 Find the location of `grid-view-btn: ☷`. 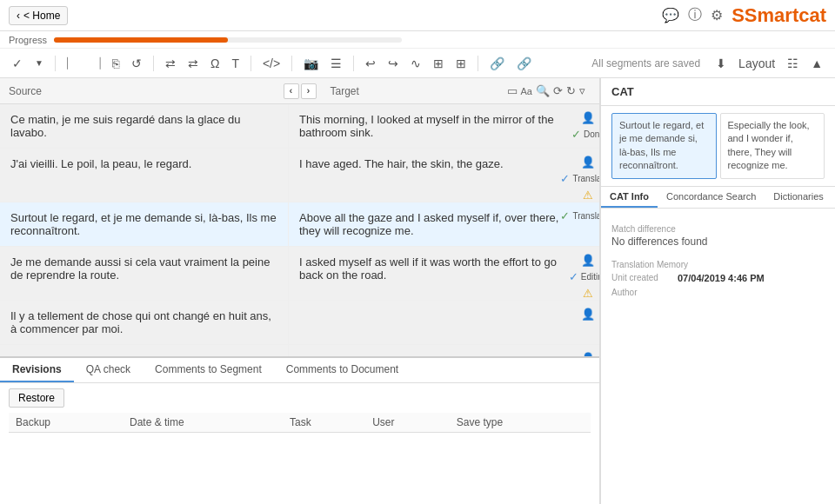

grid-view-btn: ☷ is located at coordinates (793, 63).